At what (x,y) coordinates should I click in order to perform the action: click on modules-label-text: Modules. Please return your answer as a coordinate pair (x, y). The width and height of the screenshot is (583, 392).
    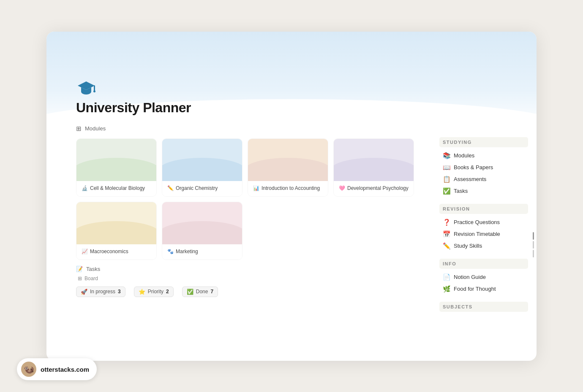
    Looking at the image, I should click on (95, 128).